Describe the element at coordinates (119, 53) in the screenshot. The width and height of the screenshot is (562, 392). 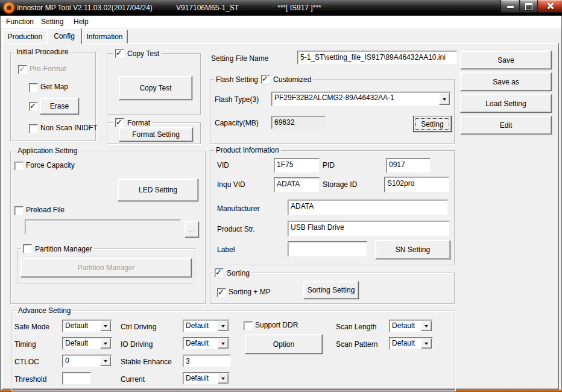
I see `copy-test-checkbox` at that location.